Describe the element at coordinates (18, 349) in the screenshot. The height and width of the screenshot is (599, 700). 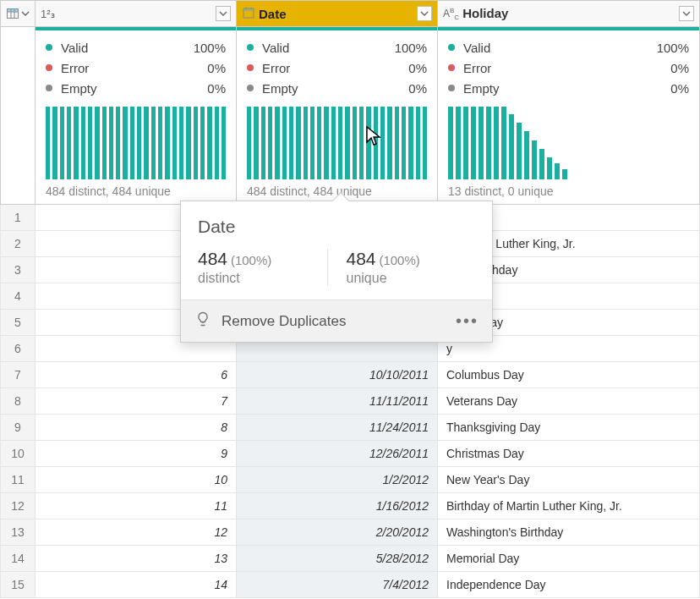
I see `row-number: 6` at that location.